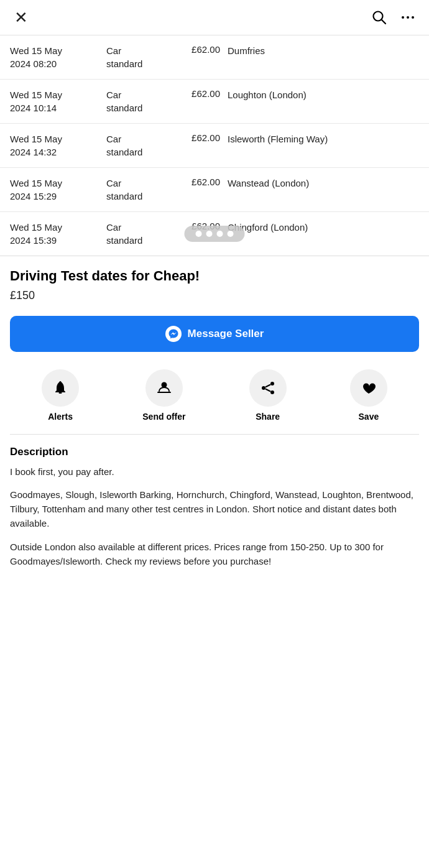 Image resolution: width=429 pixels, height=868 pixels. I want to click on table-row: Wed 15 May2024 08:20 Carstandard £62.00 …, so click(214, 57).